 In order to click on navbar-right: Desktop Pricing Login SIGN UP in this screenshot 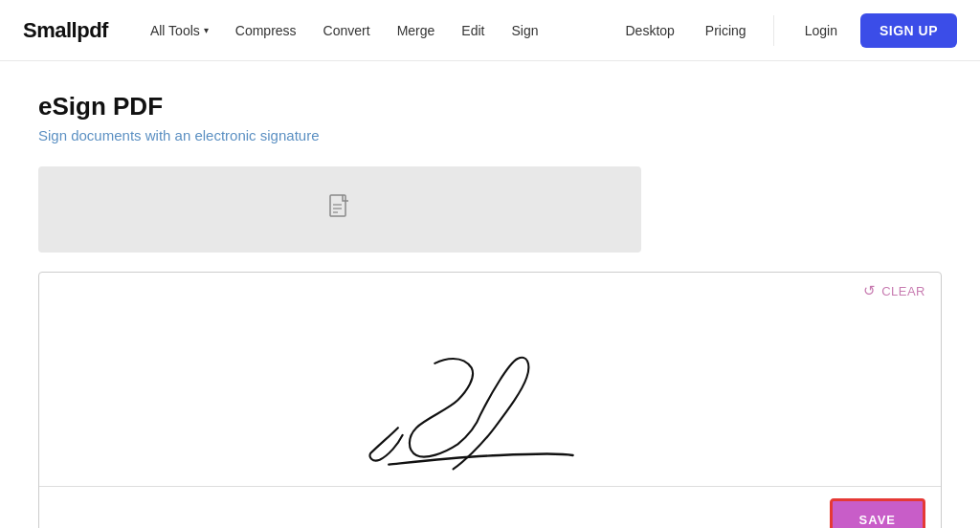, I will do `click(787, 31)`.